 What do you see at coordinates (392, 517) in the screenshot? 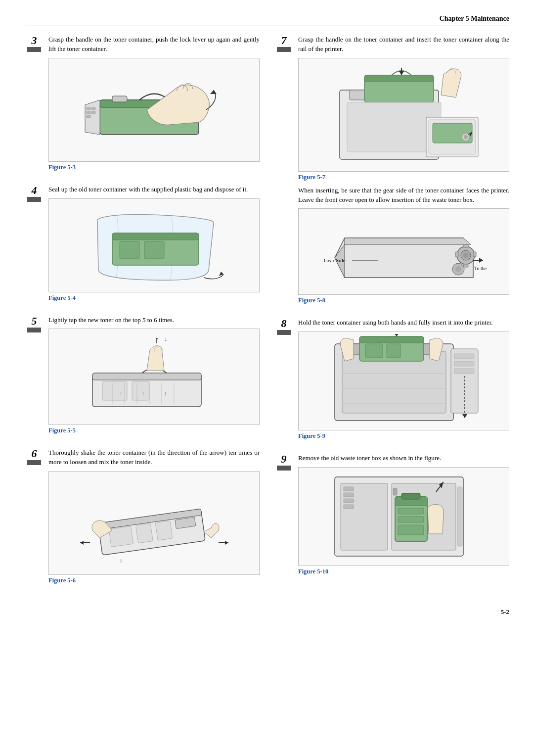
I see `step-9-block: 9 Remove the old waste toner box as show…` at bounding box center [392, 517].